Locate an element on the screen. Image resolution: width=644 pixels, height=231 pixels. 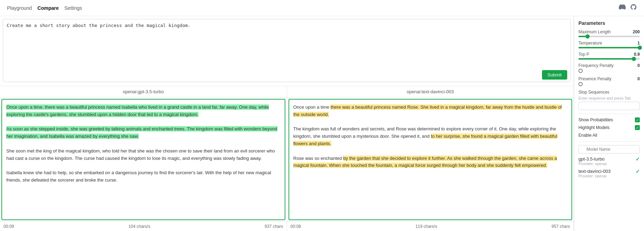
show-probabilities-row: Show Probabilities ✓ is located at coordinates (609, 120).